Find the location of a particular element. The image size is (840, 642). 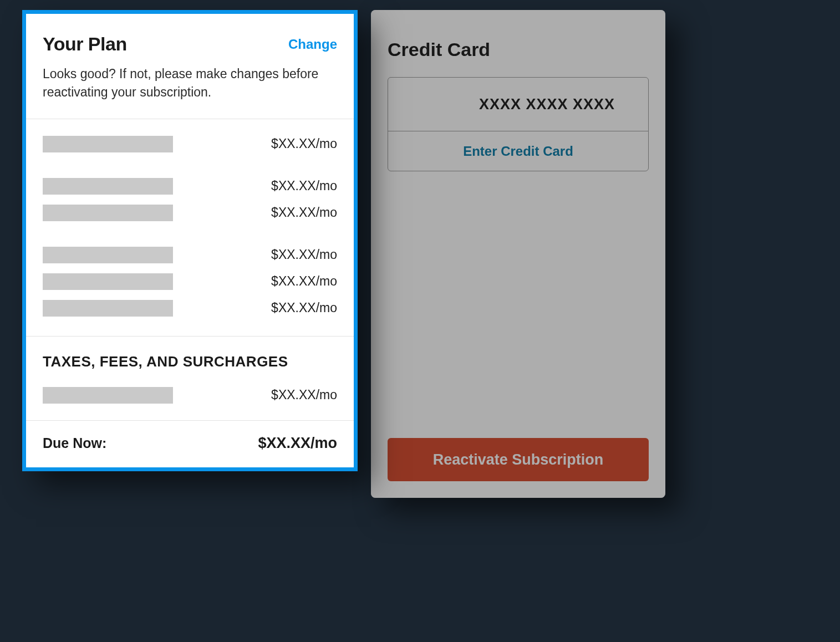

line-items: $XX.XX/mo $XX.XX/mo $XX.XX/mo $XX.XX/mo … is located at coordinates (190, 226).